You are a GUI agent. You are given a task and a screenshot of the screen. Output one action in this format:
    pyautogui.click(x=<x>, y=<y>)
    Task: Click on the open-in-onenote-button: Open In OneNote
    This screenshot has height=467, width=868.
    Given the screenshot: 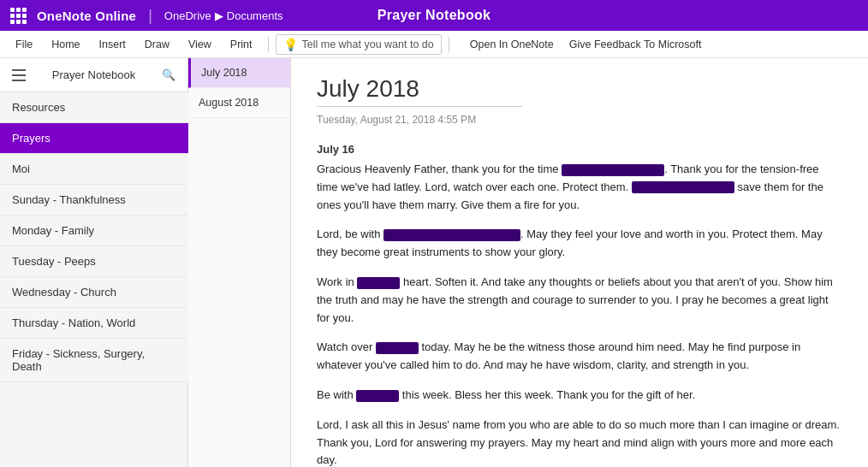 What is the action you would take?
    pyautogui.click(x=512, y=44)
    